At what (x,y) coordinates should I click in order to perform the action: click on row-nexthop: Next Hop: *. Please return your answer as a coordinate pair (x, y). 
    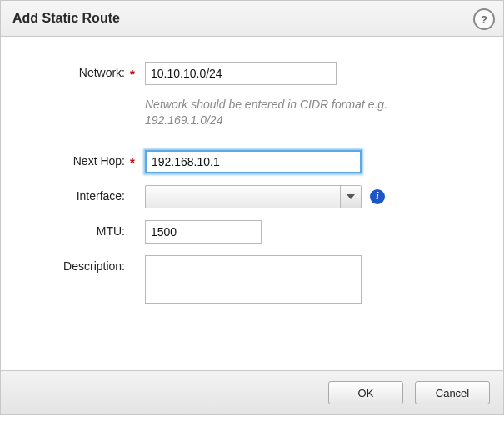
    Looking at the image, I should click on (260, 162).